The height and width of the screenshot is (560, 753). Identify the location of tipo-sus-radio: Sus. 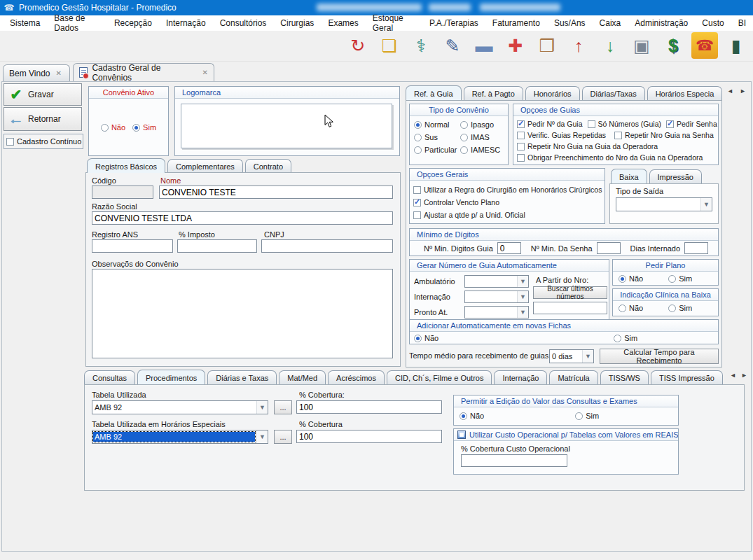
(437, 137).